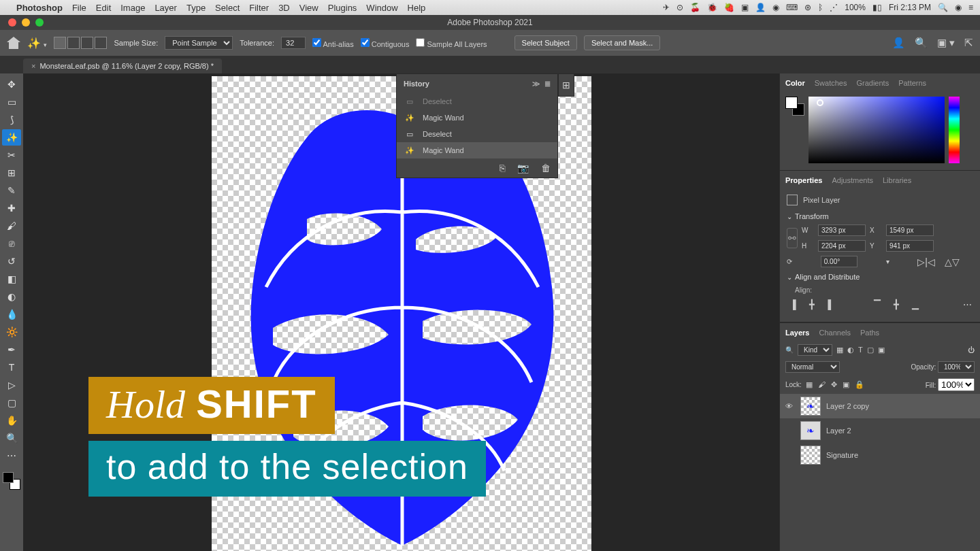 This screenshot has width=980, height=551. I want to click on align-top-icon: ▔, so click(877, 305).